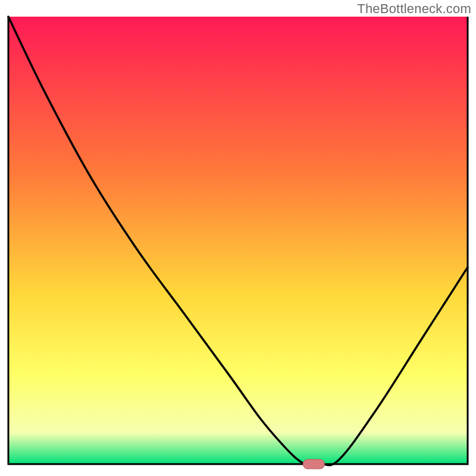 The image size is (476, 476). What do you see at coordinates (414, 9) in the screenshot?
I see `watermark-text: TheBottleneck.com` at bounding box center [414, 9].